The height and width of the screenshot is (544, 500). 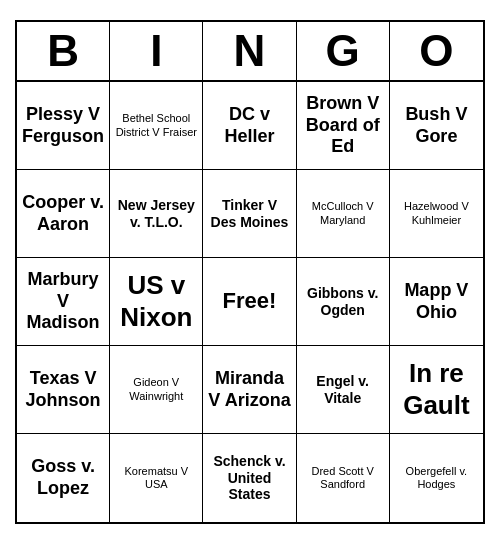 I want to click on header-letter: B, so click(x=64, y=51).